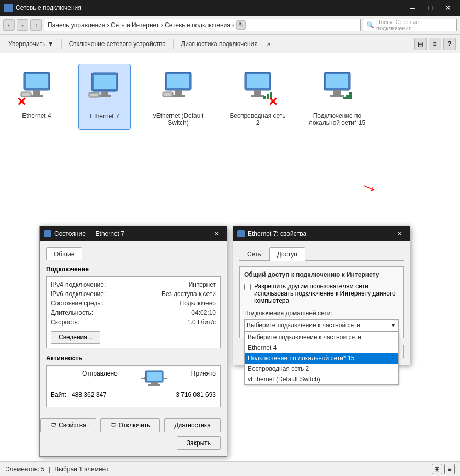 The image size is (460, 476). What do you see at coordinates (400, 234) in the screenshot?
I see `props-dialog-controls: ✕` at bounding box center [400, 234].